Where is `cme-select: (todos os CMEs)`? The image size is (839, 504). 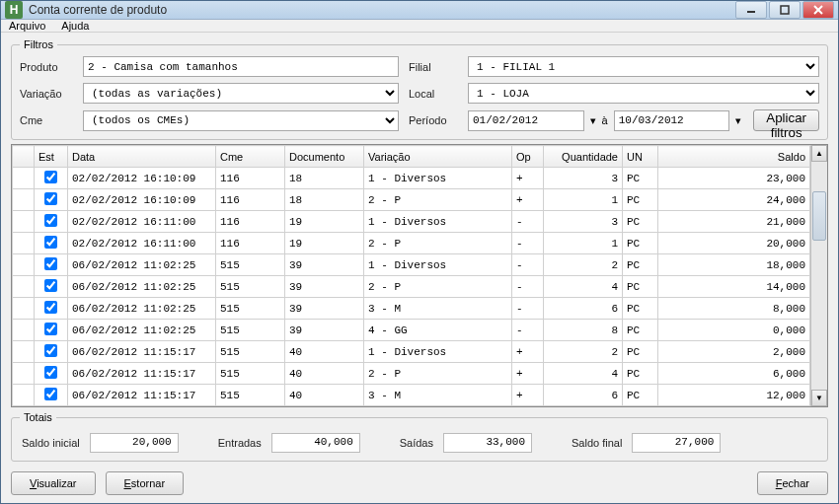
cme-select: (todos os CMEs) is located at coordinates (241, 120).